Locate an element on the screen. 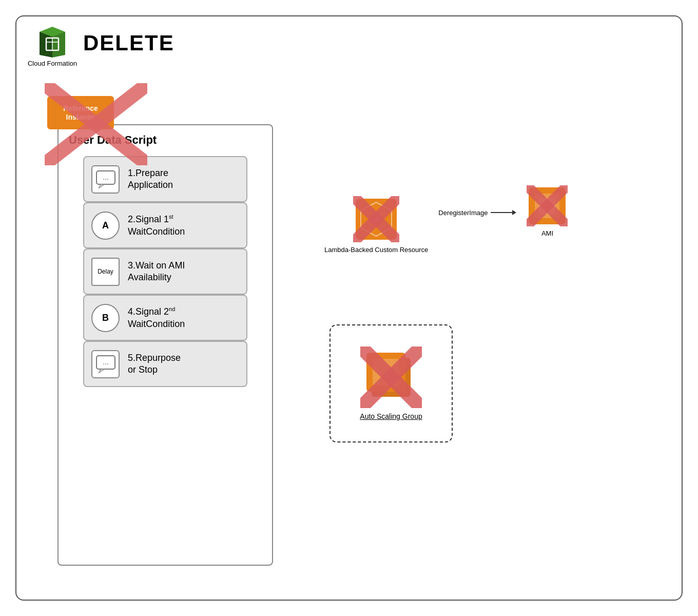  step-5-box: ... 5.Repurposeor Stop is located at coordinates (165, 364).